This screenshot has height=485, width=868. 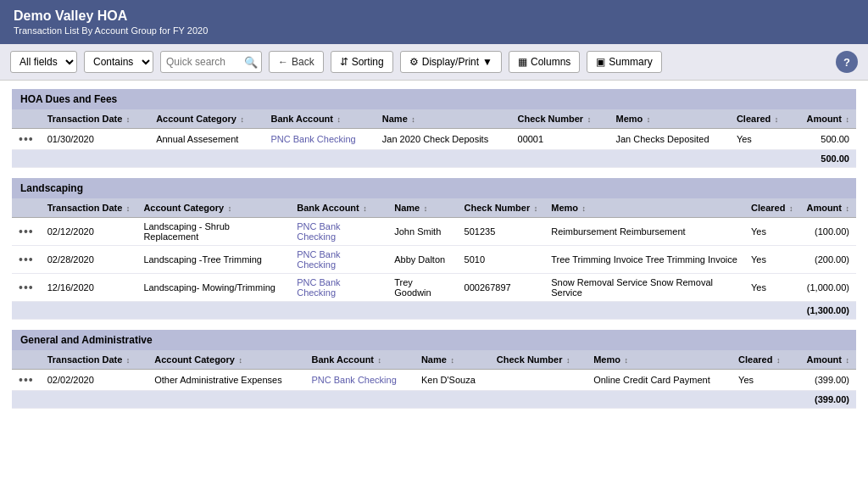 What do you see at coordinates (827, 259) in the screenshot?
I see `cell-amount: (200.00)` at bounding box center [827, 259].